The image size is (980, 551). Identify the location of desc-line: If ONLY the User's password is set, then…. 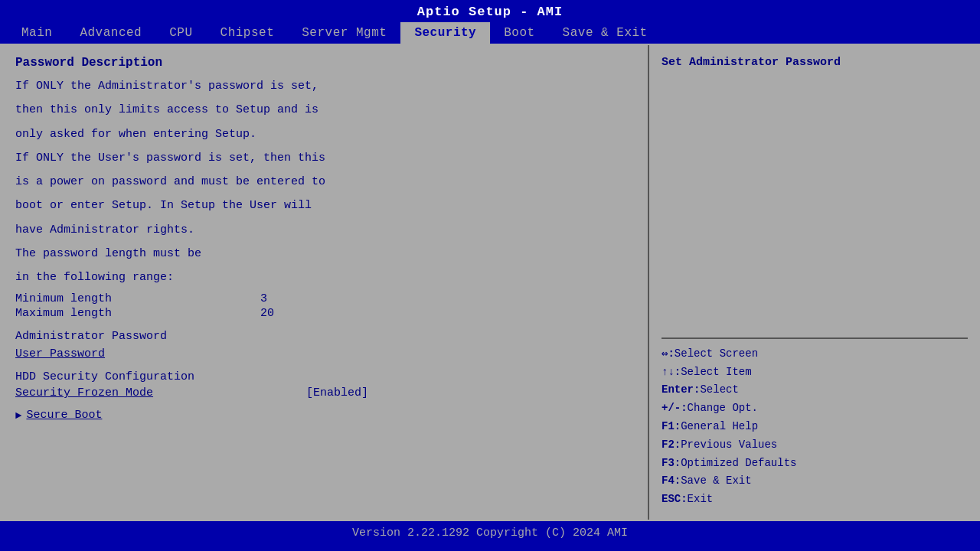
(324, 158).